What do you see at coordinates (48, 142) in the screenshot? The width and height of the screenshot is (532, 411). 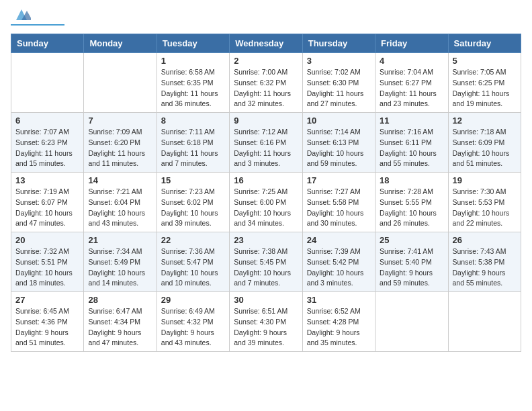 I see `calendar-cell: 6Sunrise: 7:07 AMSunset: 6:23 PMDaylight…` at bounding box center [48, 142].